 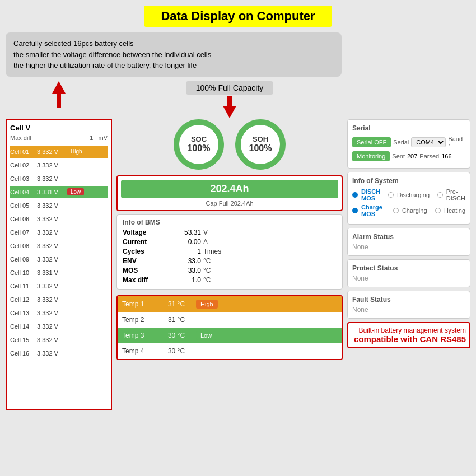 I want to click on serial-off-button: Serial OFF, so click(x=372, y=142).